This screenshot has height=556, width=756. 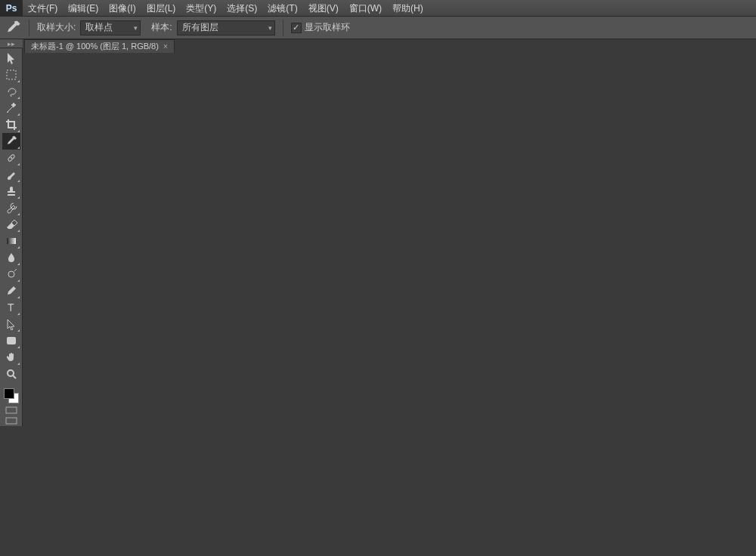 I want to click on tools-expand-toggle: ▸▸, so click(x=11, y=44).